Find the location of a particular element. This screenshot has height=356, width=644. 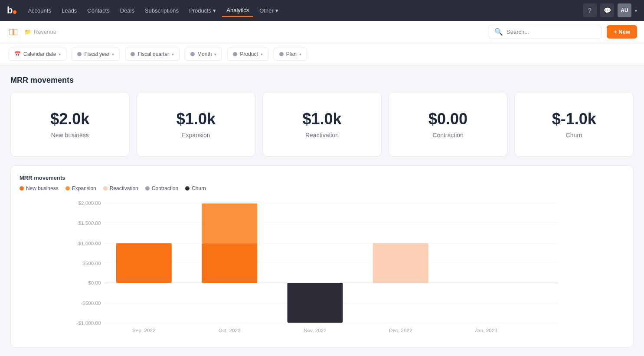

toolbar: 📁 Revenue 🔍 + New is located at coordinates (322, 32).